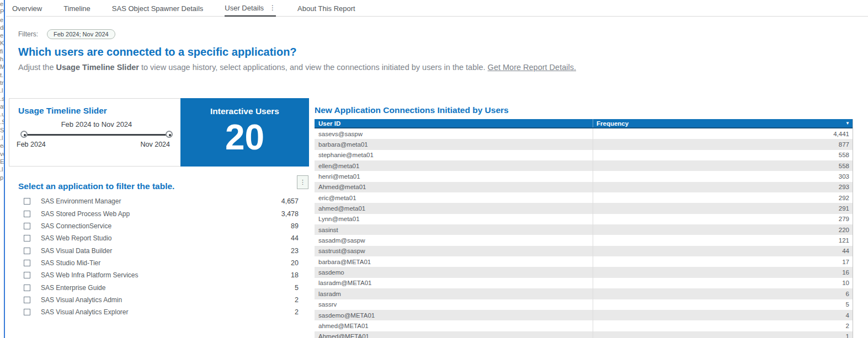  Describe the element at coordinates (584, 187) in the screenshot. I see `table-row: Ahmed@meta01293` at that location.